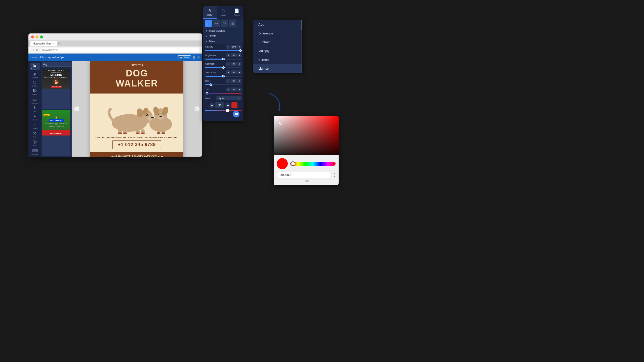  I want to click on forward-button: ›, so click(33, 50).